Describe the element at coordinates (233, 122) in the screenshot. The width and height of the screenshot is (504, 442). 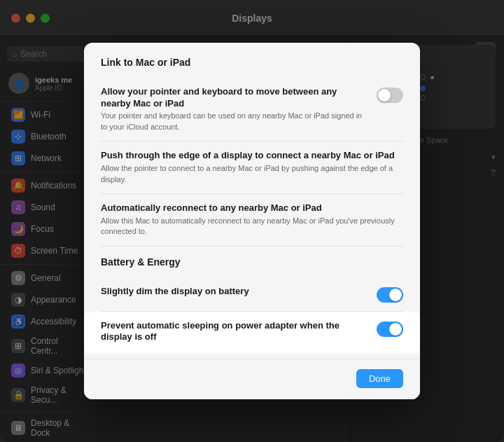
I see `setting-desc-link-mac: Your pointer and keyboard can be used on…` at that location.